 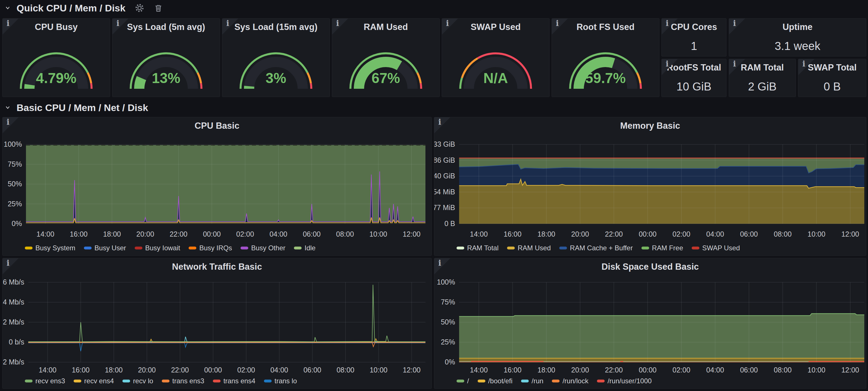 I want to click on legend-item-swap-used: SWAP Used, so click(x=716, y=248).